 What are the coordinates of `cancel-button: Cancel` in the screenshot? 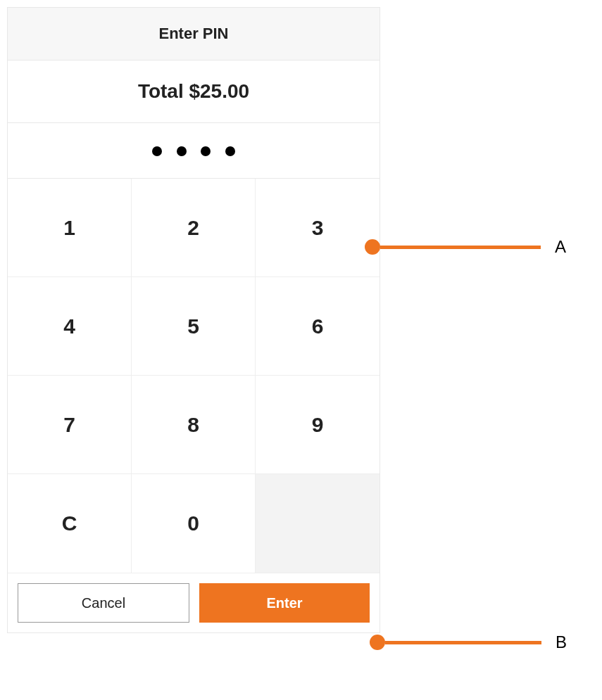 It's located at (104, 603).